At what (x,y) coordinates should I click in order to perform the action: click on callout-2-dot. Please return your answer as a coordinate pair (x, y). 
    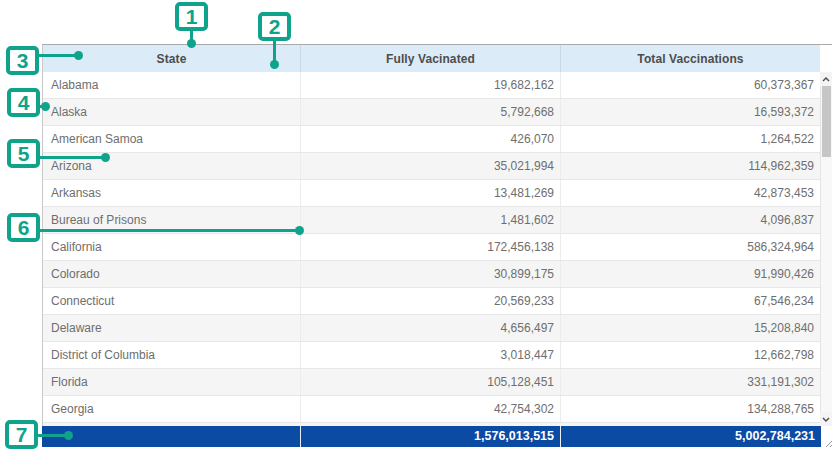
    Looking at the image, I should click on (274, 64).